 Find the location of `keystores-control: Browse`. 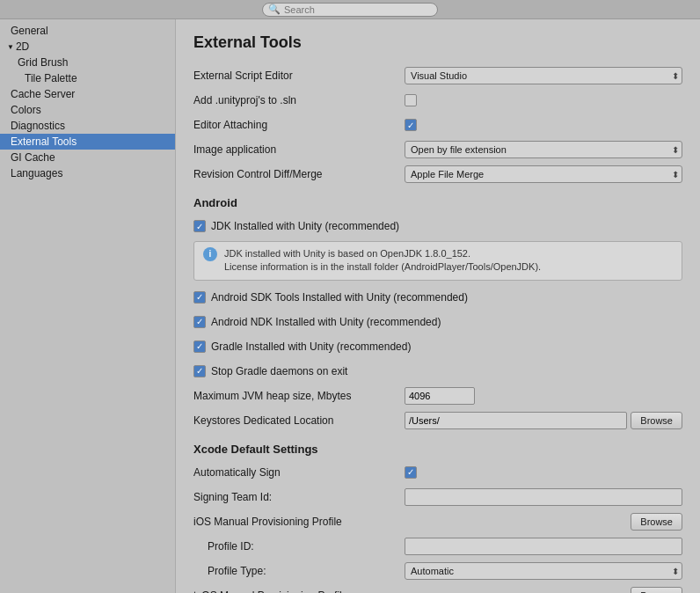

keystores-control: Browse is located at coordinates (543, 421).